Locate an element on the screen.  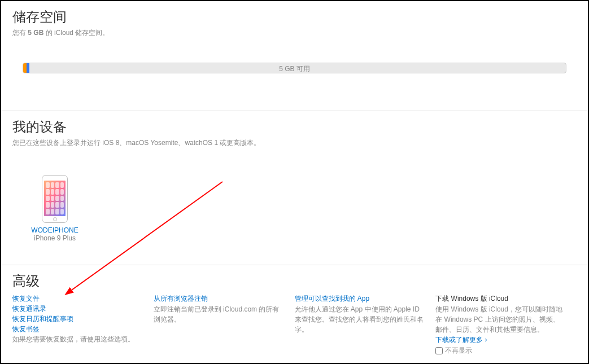
restore-desc: 如果您需要恢复数据，请使用这些选项。 is located at coordinates (77, 339).